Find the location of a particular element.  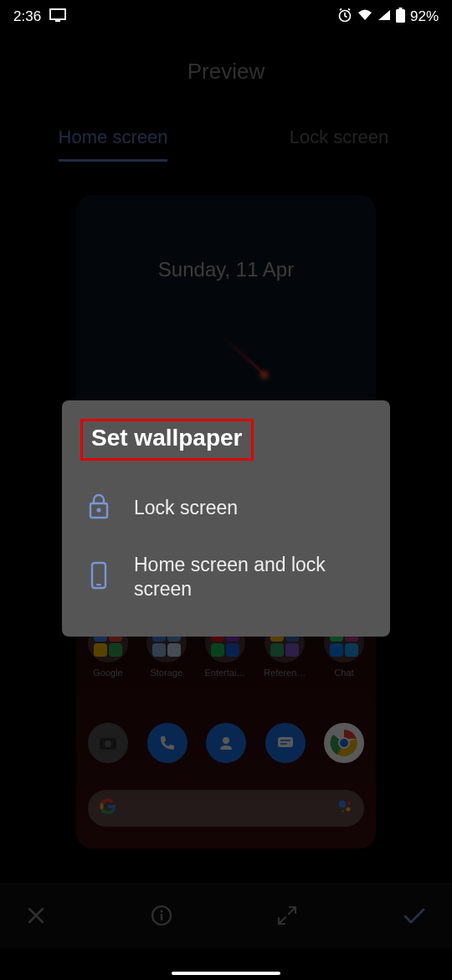

phone-icon is located at coordinates (99, 577).